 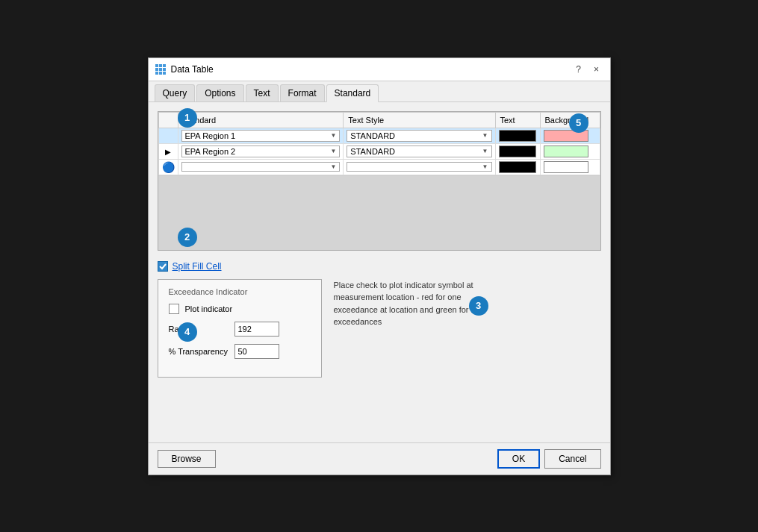 What do you see at coordinates (579, 123) in the screenshot?
I see `annotation-bubble-5: 5` at bounding box center [579, 123].